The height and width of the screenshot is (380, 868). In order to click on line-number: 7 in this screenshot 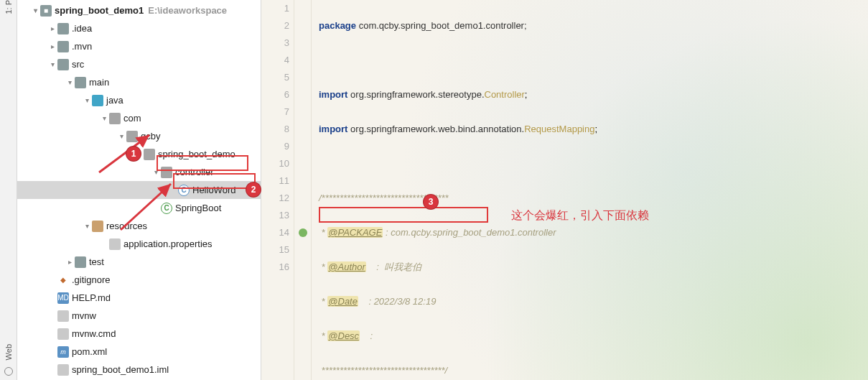, I will do `click(276, 112)`.